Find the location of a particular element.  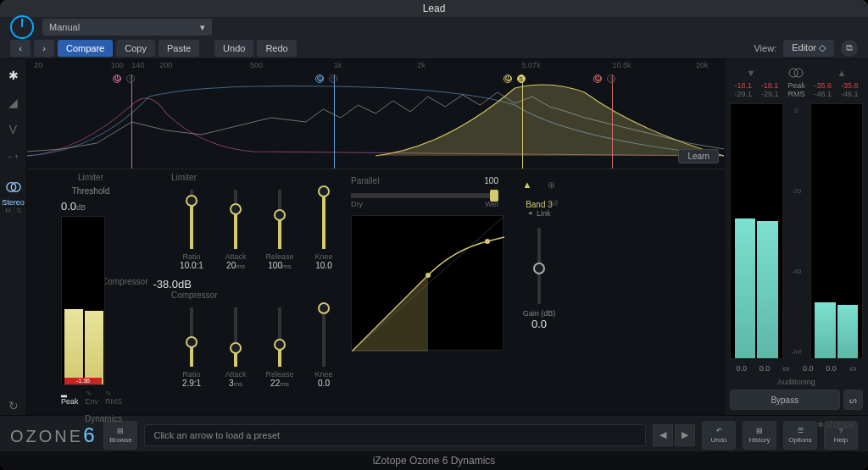

meter-foot-out-l: 0.0 is located at coordinates (809, 368).